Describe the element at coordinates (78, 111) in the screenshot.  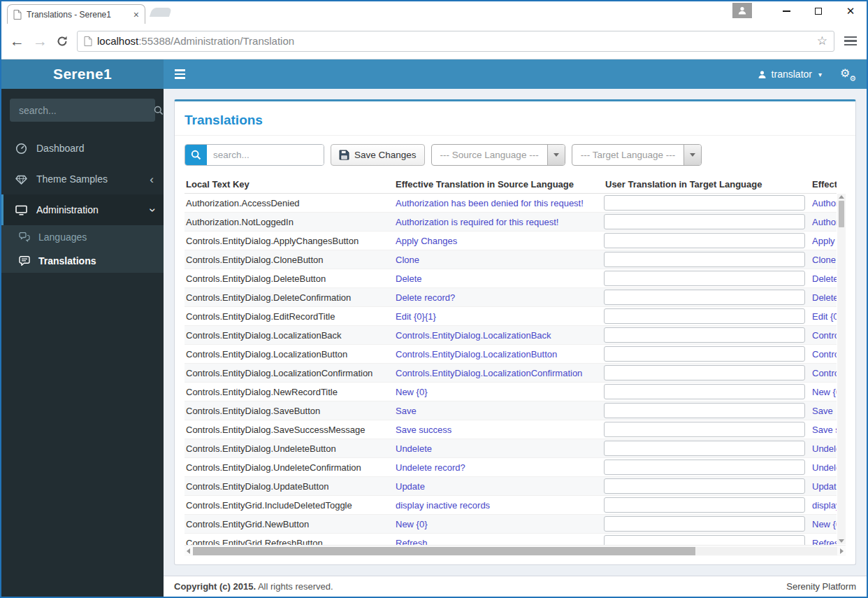
I see `sidebar-search-input` at that location.